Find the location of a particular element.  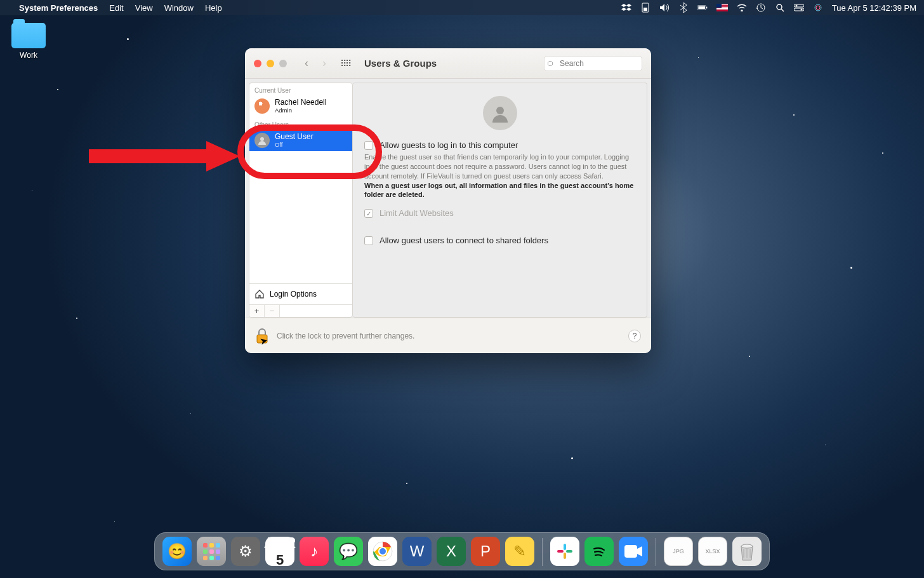

shared-folders-checkbox is located at coordinates (369, 241).